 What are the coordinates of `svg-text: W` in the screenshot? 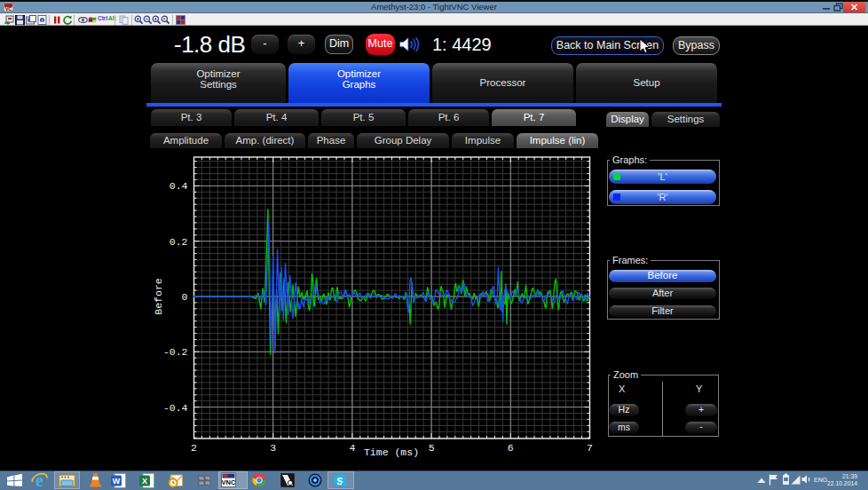 It's located at (117, 481).